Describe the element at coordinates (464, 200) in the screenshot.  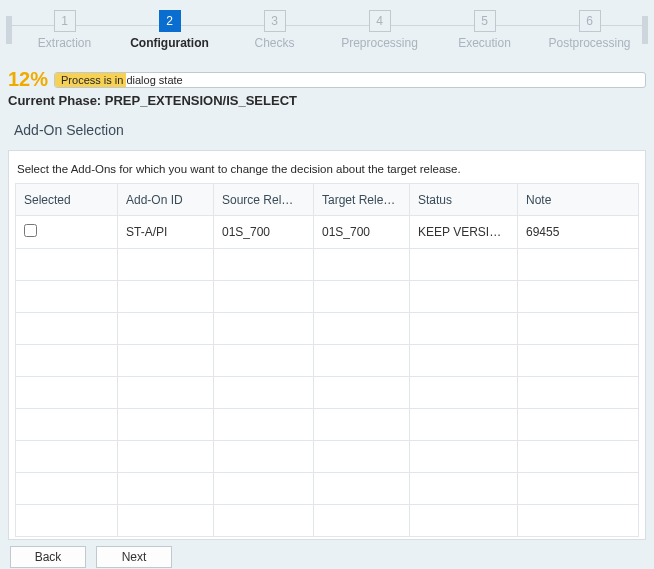
I see `col-header-status: Status` at that location.